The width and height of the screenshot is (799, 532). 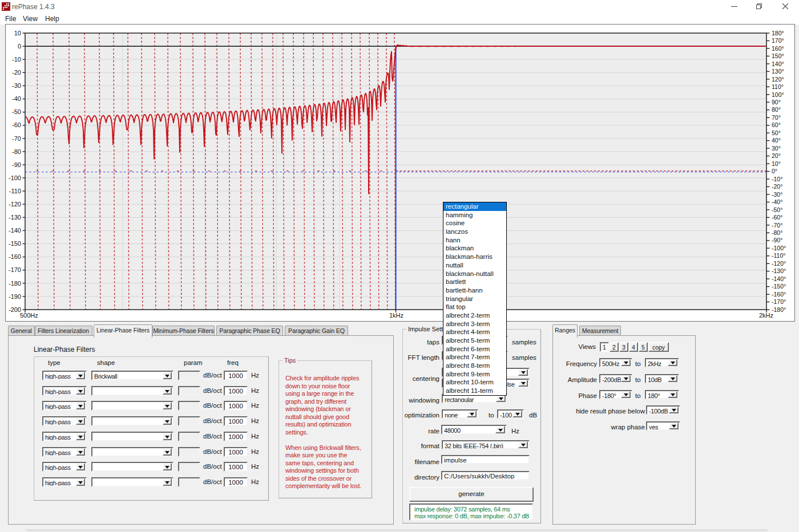 I want to click on svg-text: -120°, so click(x=778, y=263).